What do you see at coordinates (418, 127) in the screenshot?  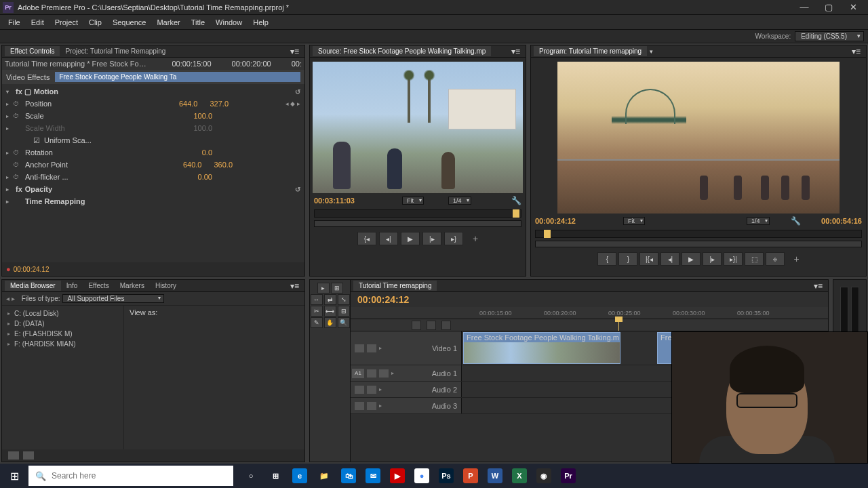 I see `source-video-preview` at bounding box center [418, 127].